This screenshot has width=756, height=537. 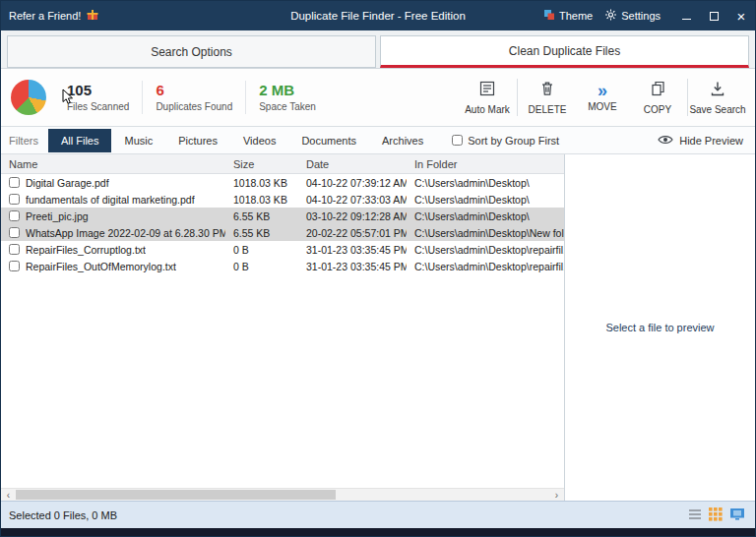 What do you see at coordinates (576, 16) in the screenshot?
I see `theme-label: Theme` at bounding box center [576, 16].